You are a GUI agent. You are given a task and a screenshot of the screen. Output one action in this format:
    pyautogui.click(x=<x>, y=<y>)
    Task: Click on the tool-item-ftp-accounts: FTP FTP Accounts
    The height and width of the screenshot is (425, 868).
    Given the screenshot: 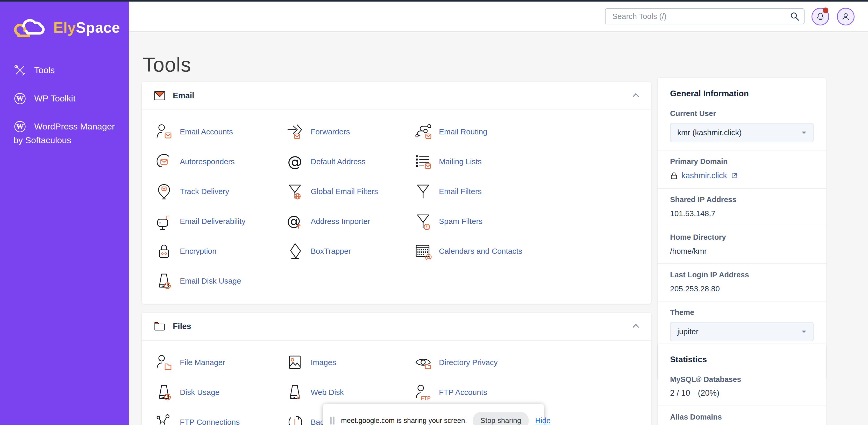 What is the action you would take?
    pyautogui.click(x=533, y=392)
    